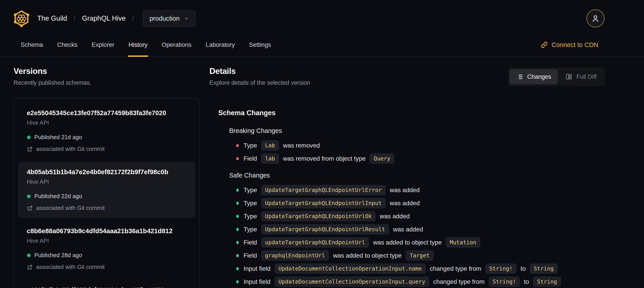 This screenshot has width=644, height=288. Describe the element at coordinates (257, 269) in the screenshot. I see `change-text: Input field` at that location.